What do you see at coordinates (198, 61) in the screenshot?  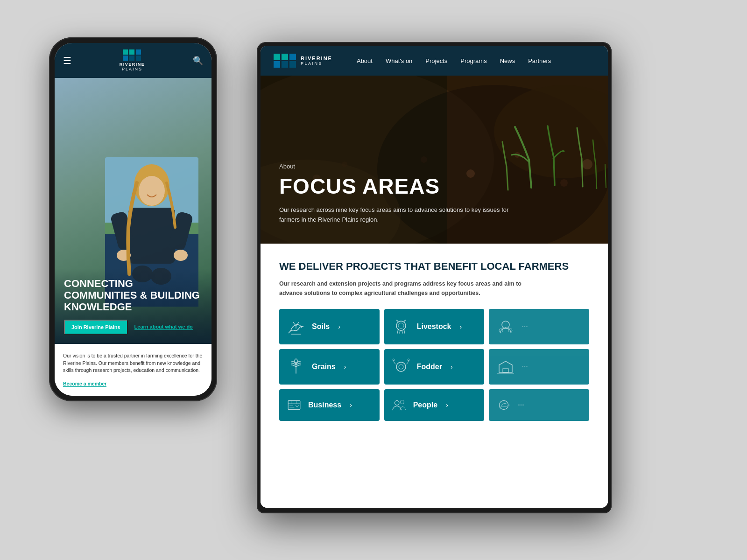 I see `search-icon: 🔍` at bounding box center [198, 61].